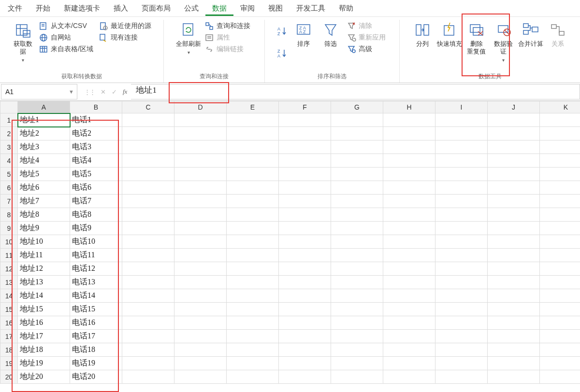 This screenshot has width=580, height=392. I want to click on consolidate-button: 合并计算, so click(531, 35).